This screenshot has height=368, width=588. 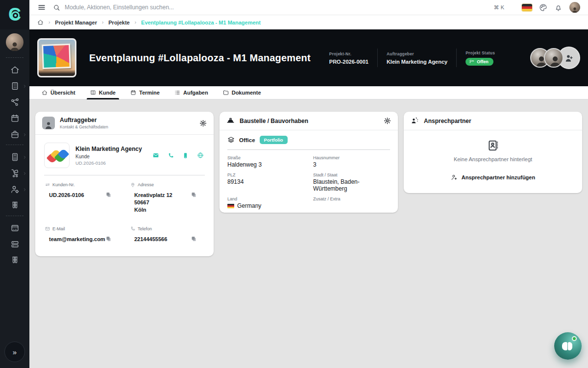 What do you see at coordinates (527, 8) in the screenshot?
I see `language-flag-german` at bounding box center [527, 8].